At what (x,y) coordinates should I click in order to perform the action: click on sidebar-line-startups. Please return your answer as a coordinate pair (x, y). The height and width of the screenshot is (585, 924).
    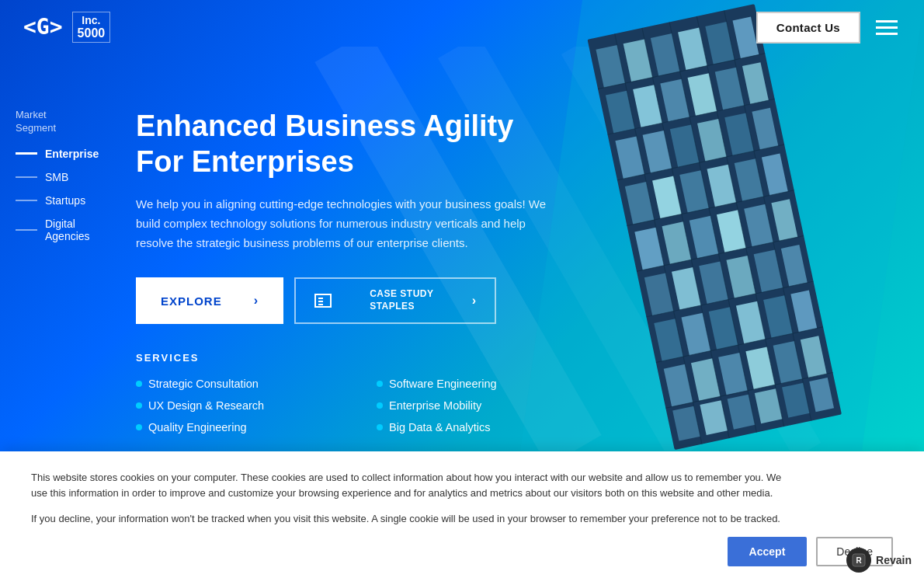
    Looking at the image, I should click on (26, 200).